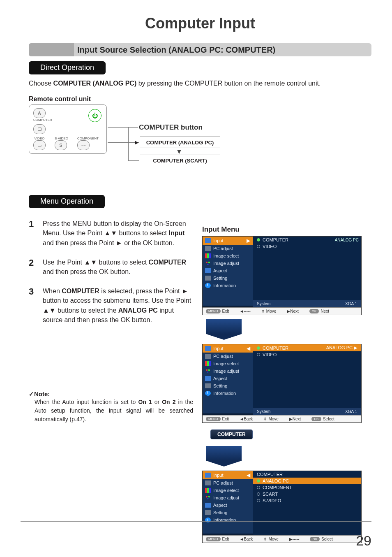 This screenshot has width=392, height=557. What do you see at coordinates (294, 539) in the screenshot?
I see `bb-next: ▶-----` at bounding box center [294, 539].